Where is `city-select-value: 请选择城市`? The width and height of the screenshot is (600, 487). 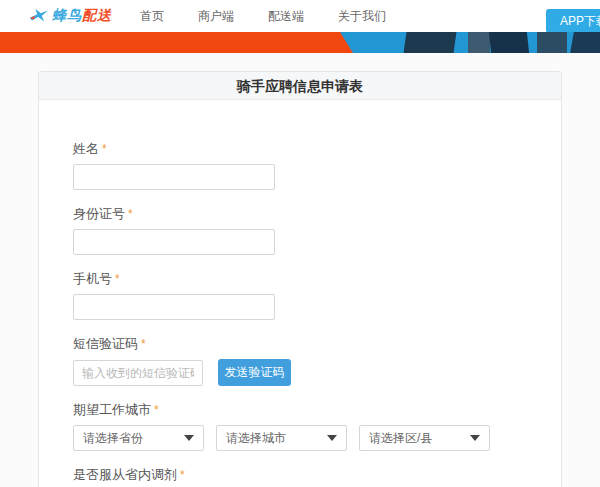 city-select-value: 请选择城市 is located at coordinates (256, 438).